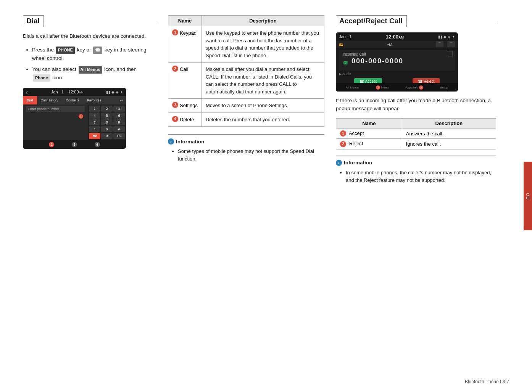  I want to click on red-tab: EO, so click(528, 196).